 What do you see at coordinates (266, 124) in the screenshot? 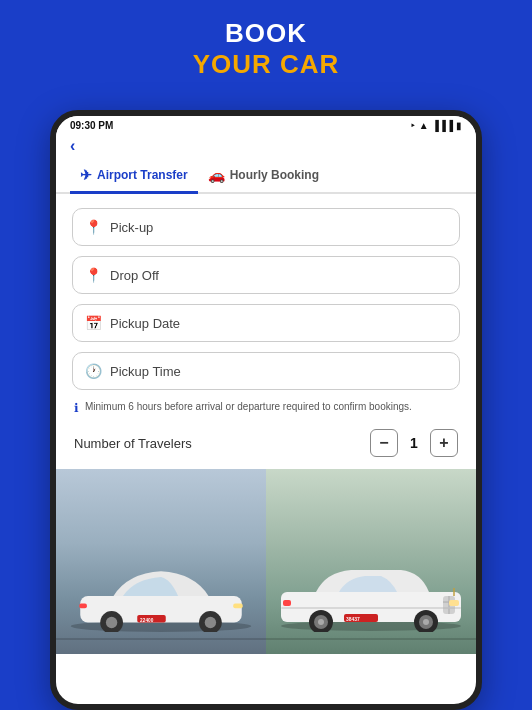
I see `status-bar: 09:30 PM ‣ ▲ ▐▐▐ ▮` at bounding box center [266, 124].